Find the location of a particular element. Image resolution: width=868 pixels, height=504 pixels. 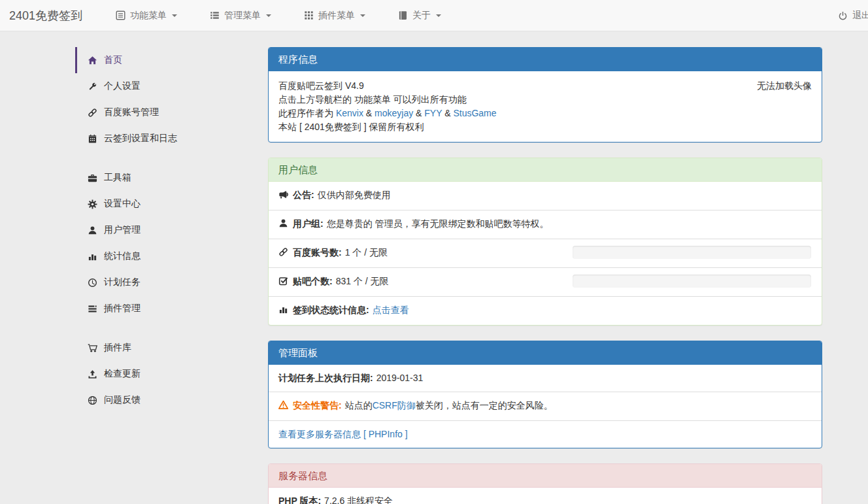

bullhorn-icon is located at coordinates (284, 196).